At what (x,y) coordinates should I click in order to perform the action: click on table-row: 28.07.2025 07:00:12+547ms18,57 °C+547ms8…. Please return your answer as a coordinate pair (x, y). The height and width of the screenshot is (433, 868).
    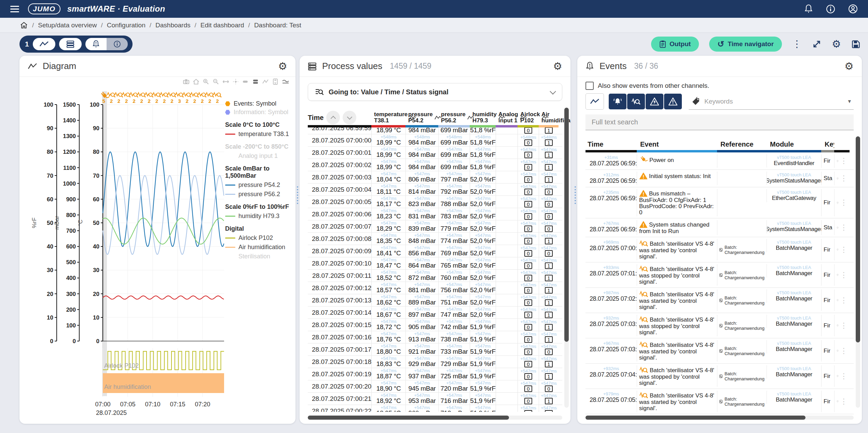
    Looking at the image, I should click on (435, 288).